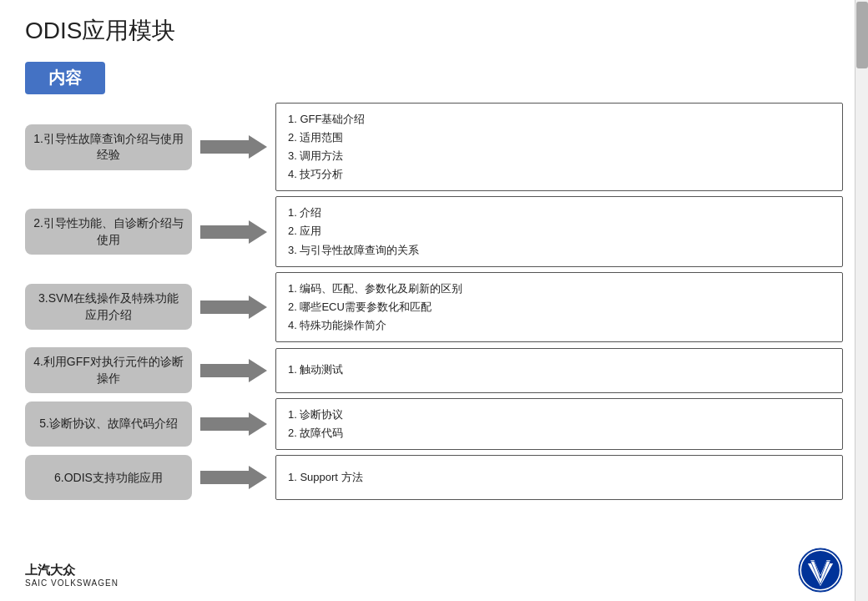 This screenshot has height=601, width=868. I want to click on right-box-row4: 1. 触动测试, so click(559, 371).